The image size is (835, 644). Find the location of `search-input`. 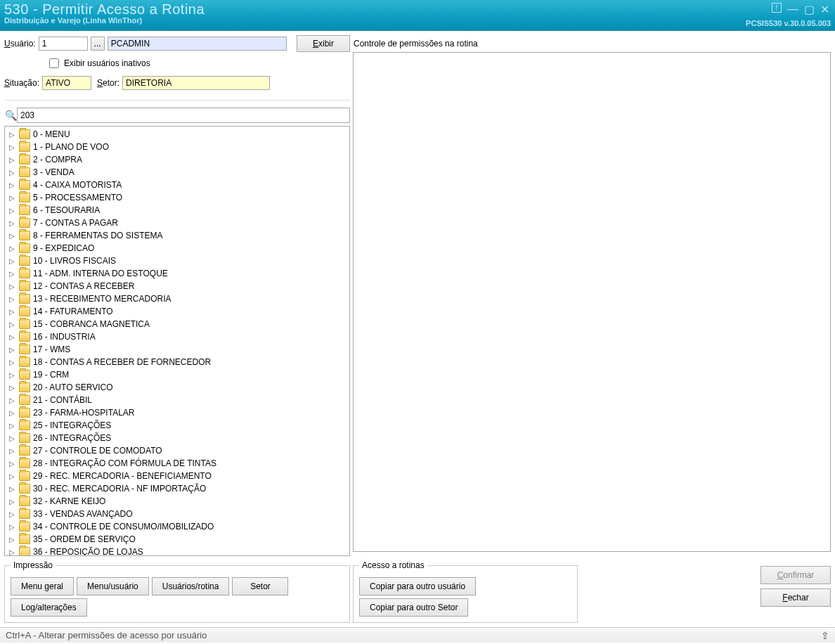

search-input is located at coordinates (183, 115).